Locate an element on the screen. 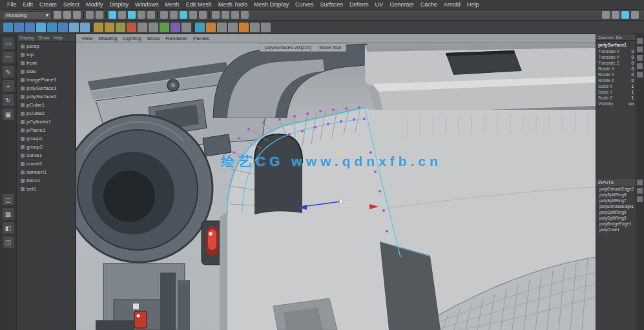 This screenshot has width=644, height=330. layer-editor-icon is located at coordinates (639, 182).